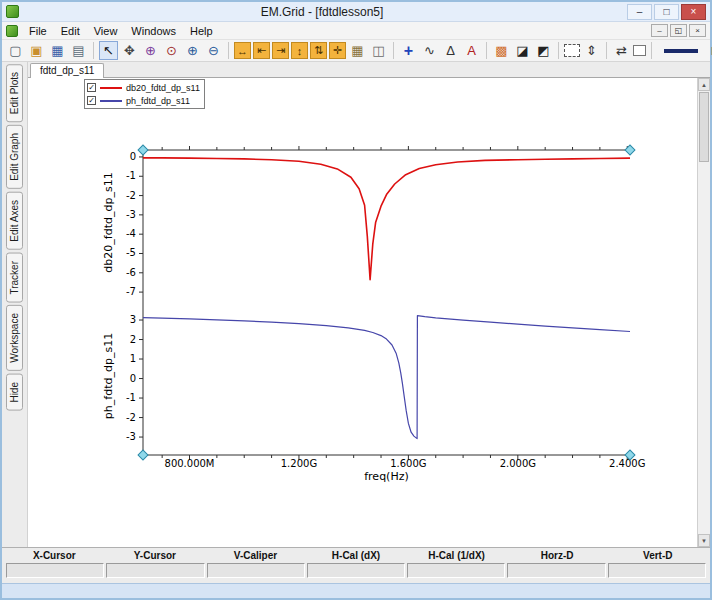 Image resolution: width=712 pixels, height=600 pixels. I want to click on menu-file: File, so click(38, 31).